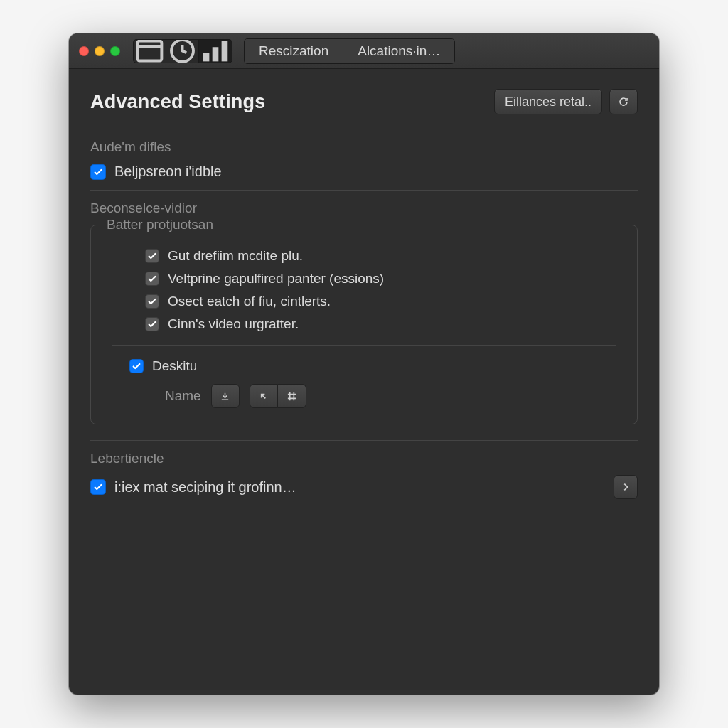 This screenshot has height=728, width=728. I want to click on check-iiex: i:iex mat seciping it grofinn…, so click(193, 488).